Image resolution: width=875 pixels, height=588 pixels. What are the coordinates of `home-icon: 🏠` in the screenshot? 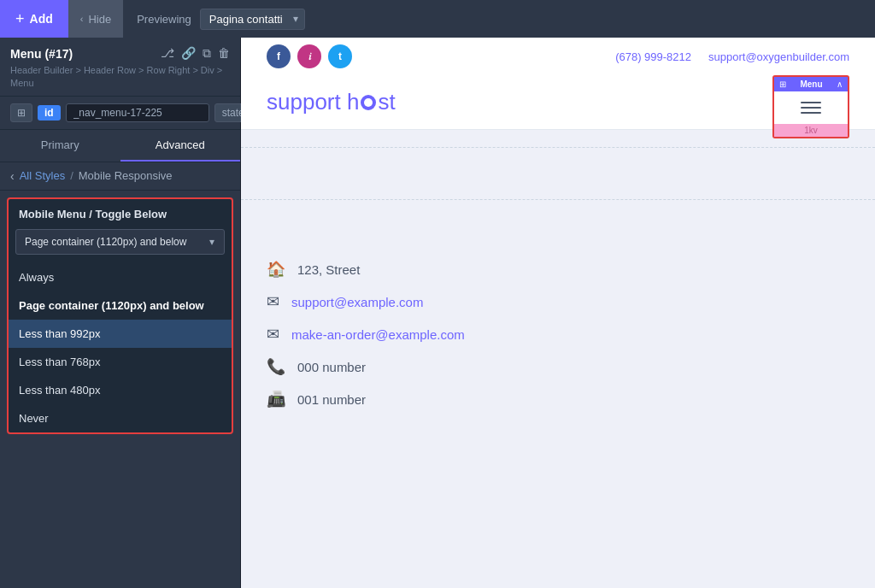 It's located at (276, 269).